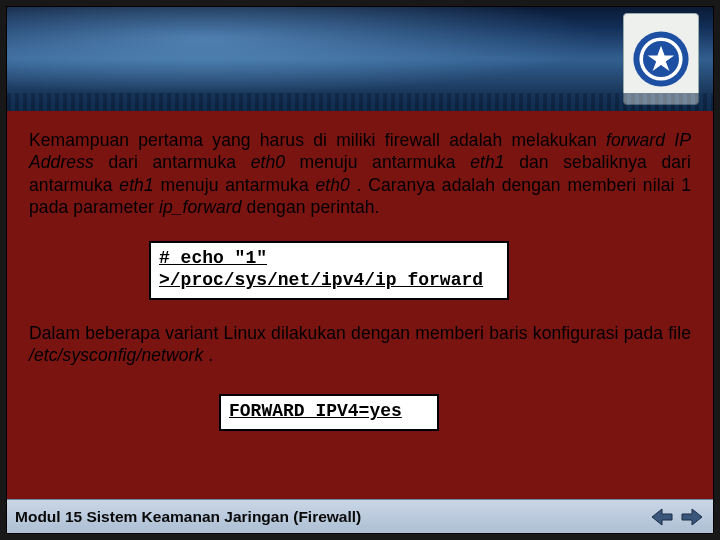 Image resolution: width=720 pixels, height=540 pixels. I want to click on nav-arrows, so click(677, 517).